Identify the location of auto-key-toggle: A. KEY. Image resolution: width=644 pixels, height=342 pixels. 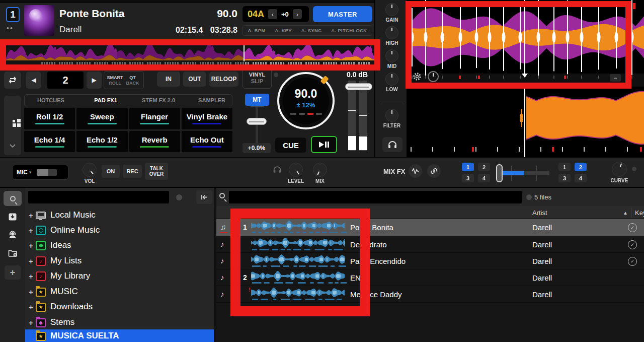
(283, 30).